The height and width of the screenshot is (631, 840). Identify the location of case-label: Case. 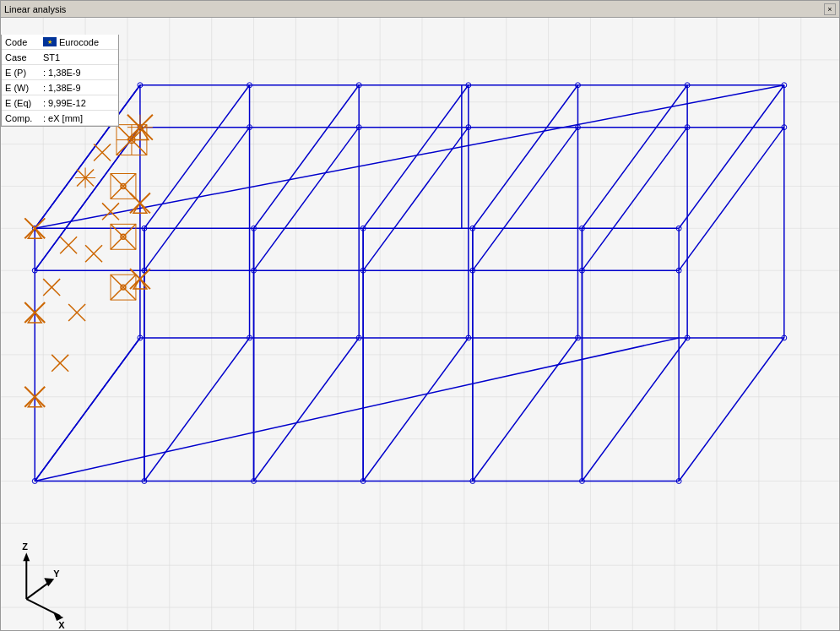
(24, 57).